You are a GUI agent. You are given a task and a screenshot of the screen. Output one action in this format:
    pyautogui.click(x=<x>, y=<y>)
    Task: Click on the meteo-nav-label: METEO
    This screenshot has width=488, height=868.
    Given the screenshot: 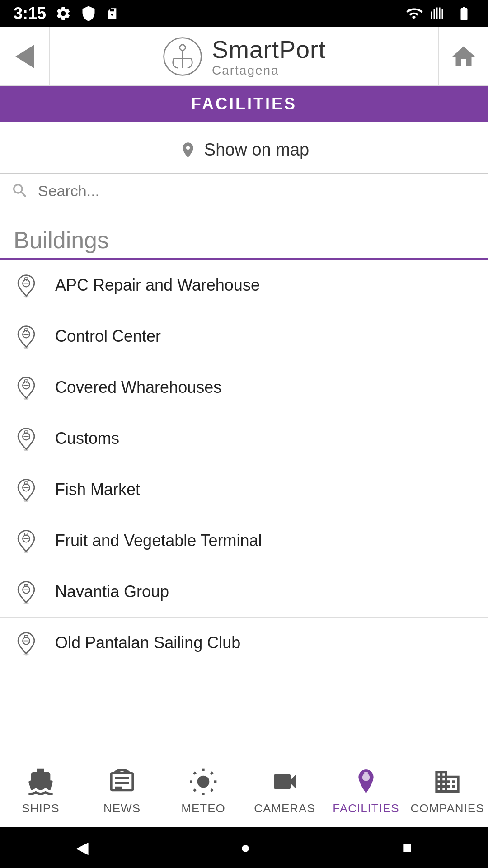 What is the action you would take?
    pyautogui.click(x=203, y=808)
    